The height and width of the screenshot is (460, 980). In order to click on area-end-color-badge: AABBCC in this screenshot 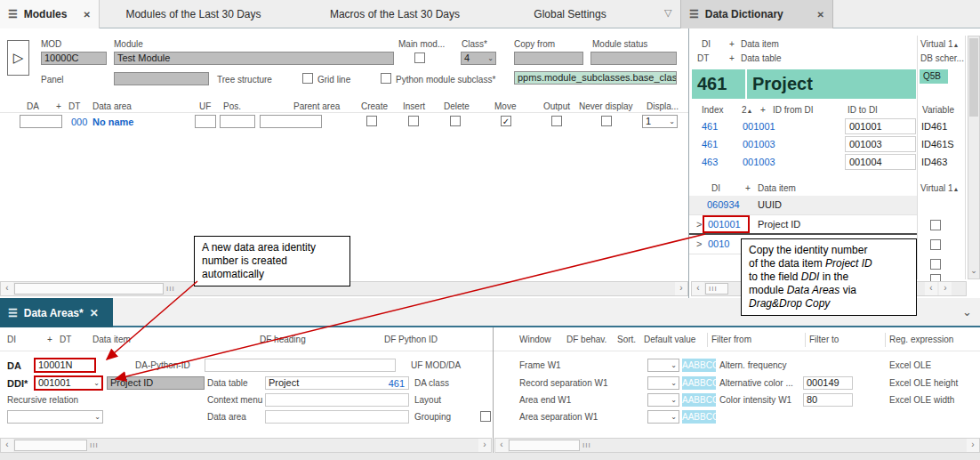, I will do `click(699, 400)`.